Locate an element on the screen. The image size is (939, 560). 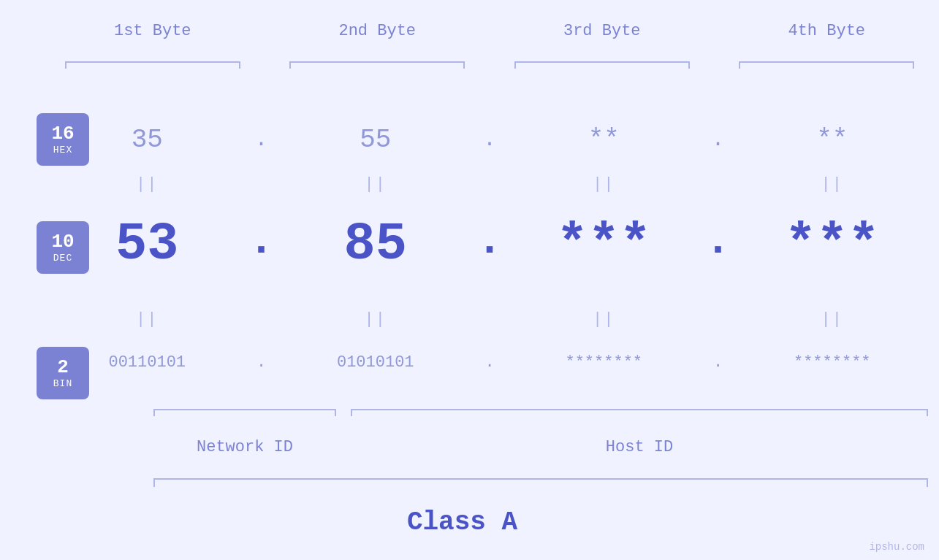
watermark: ipshu.com is located at coordinates (897, 547).